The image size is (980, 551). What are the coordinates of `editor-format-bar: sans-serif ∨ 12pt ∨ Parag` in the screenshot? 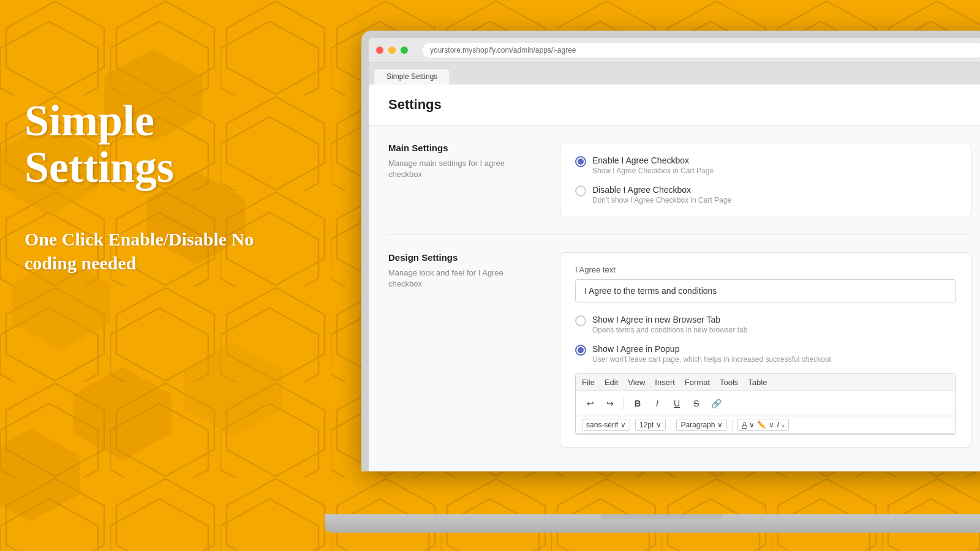 It's located at (766, 425).